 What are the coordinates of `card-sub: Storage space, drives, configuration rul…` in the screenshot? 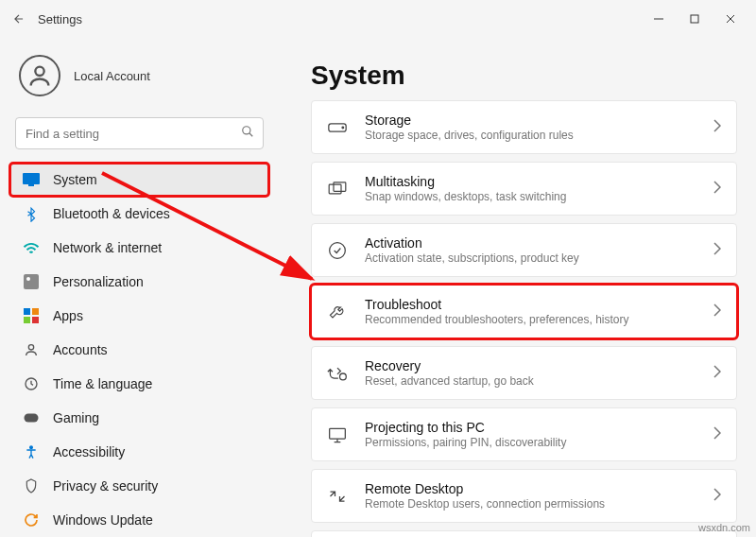 It's located at (531, 135).